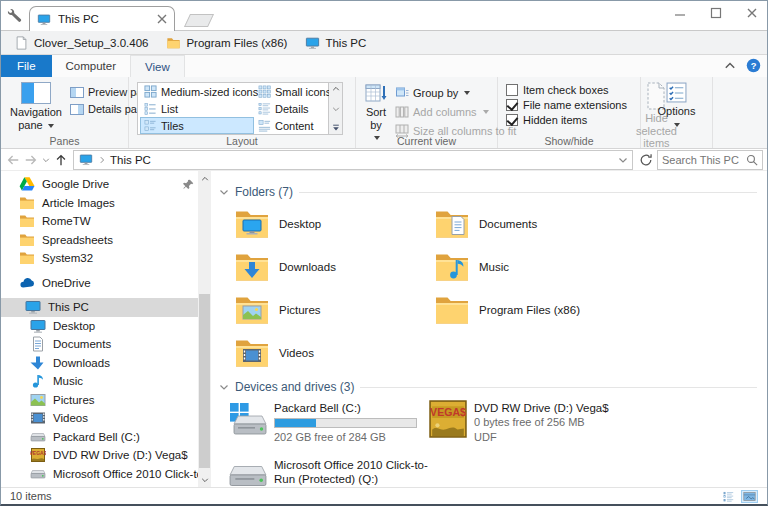 This screenshot has height=506, width=768. Describe the element at coordinates (100, 184) in the screenshot. I see `sidebar-item: Google Drive` at that location.